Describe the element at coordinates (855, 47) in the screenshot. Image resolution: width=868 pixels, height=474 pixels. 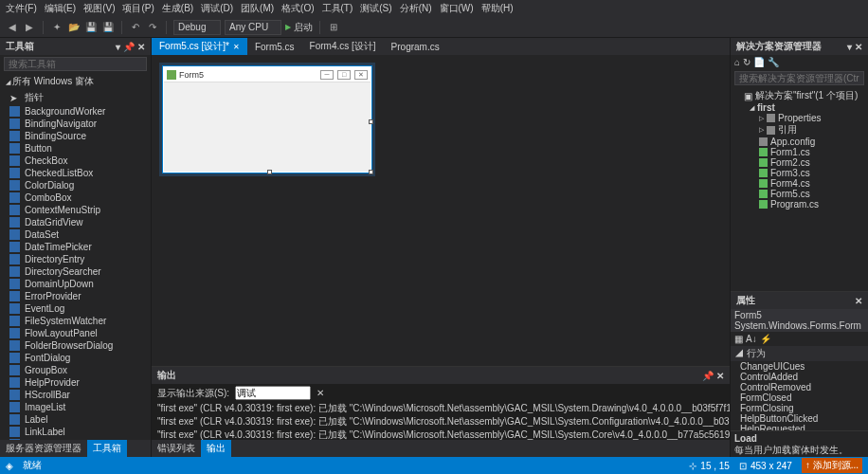
I see `pin-icon: ▾ ✕` at that location.